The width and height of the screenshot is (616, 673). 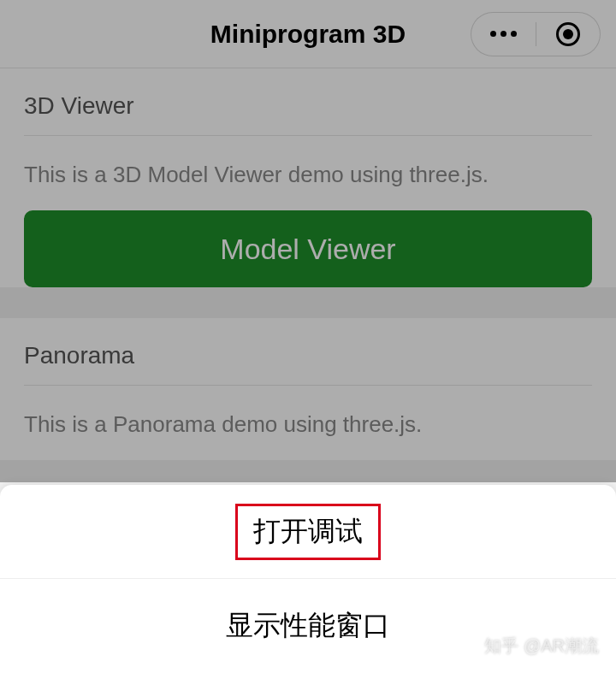 What do you see at coordinates (308, 626) in the screenshot?
I see `sheet-item-show-performance: 显示性能窗口` at bounding box center [308, 626].